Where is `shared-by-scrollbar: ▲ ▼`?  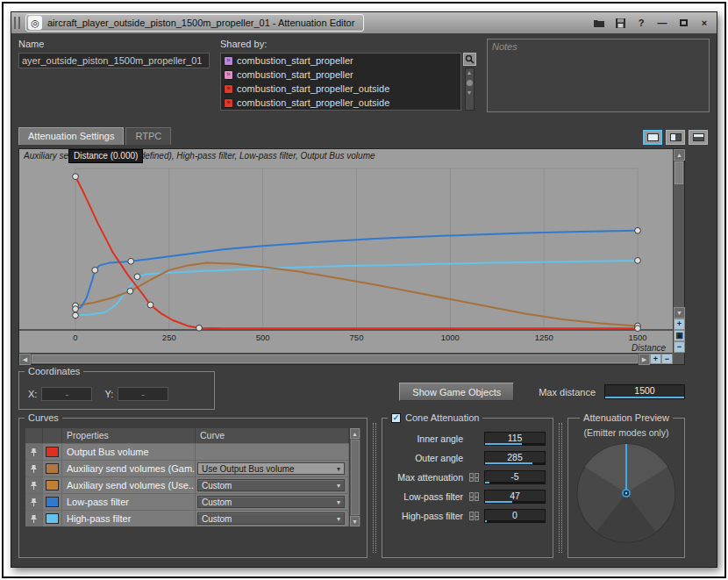
shared-by-scrollbar: ▲ ▼ is located at coordinates (470, 90).